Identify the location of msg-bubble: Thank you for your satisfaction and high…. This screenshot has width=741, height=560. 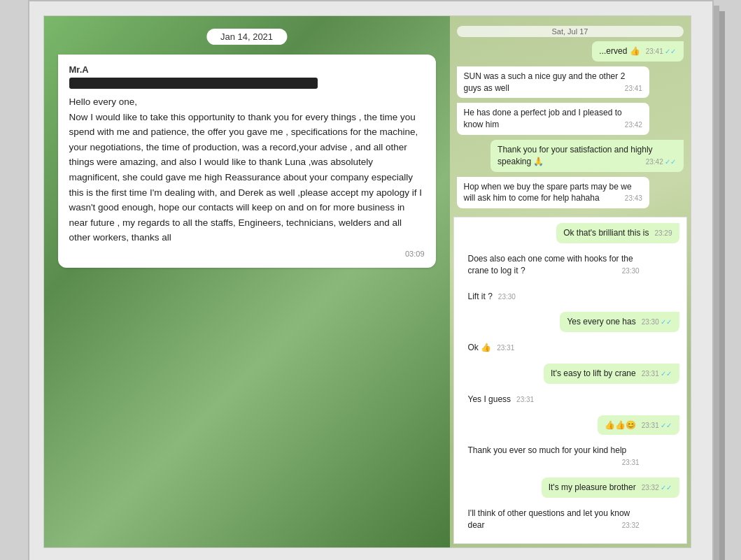
(586, 156).